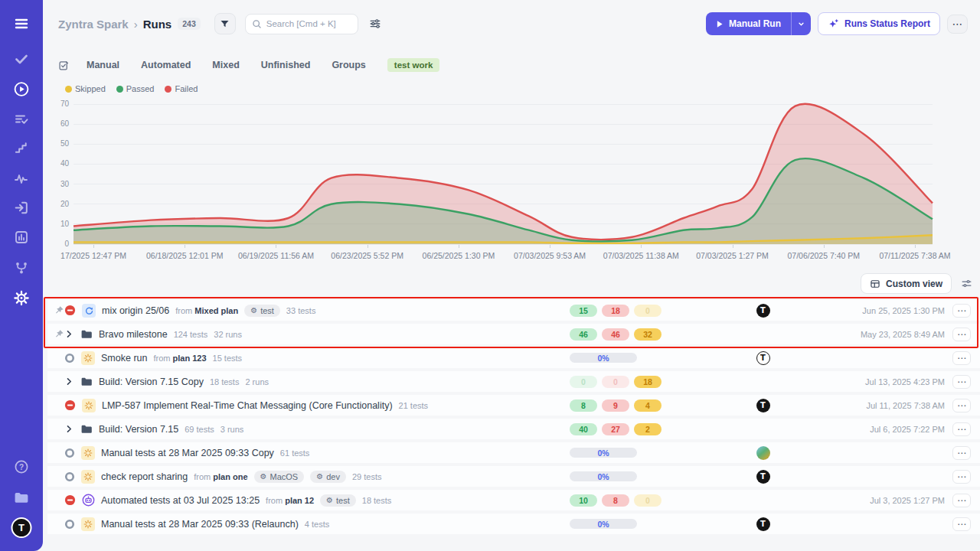 The image size is (980, 551). Describe the element at coordinates (375, 24) in the screenshot. I see `adjustments-sliders-icon` at that location.